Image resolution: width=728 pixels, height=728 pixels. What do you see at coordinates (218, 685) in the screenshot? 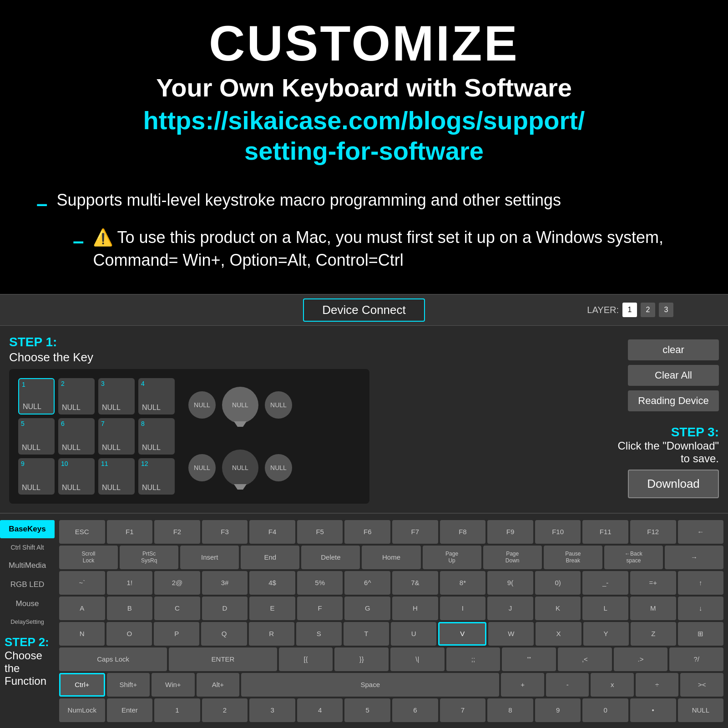
I see `key-alt: Alt+` at bounding box center [218, 685].